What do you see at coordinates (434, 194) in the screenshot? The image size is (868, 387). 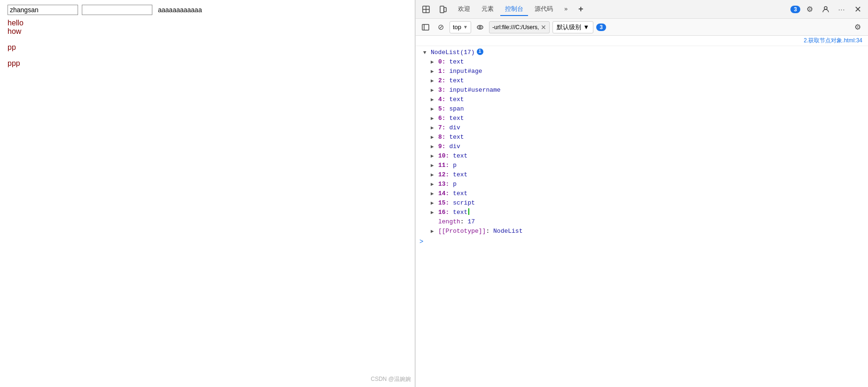 I see `node-14-arrow` at bounding box center [434, 194].